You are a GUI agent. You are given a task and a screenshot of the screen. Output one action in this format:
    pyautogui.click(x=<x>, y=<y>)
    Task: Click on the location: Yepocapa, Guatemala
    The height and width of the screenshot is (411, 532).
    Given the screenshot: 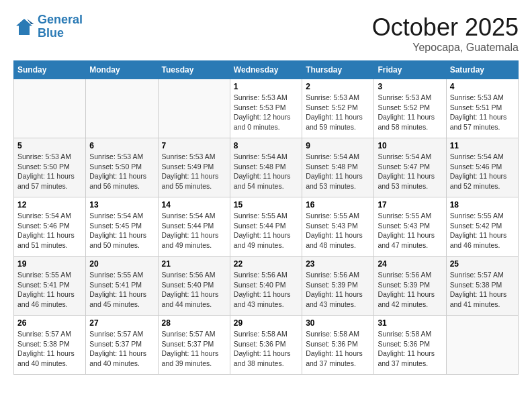 What is the action you would take?
    pyautogui.click(x=445, y=48)
    